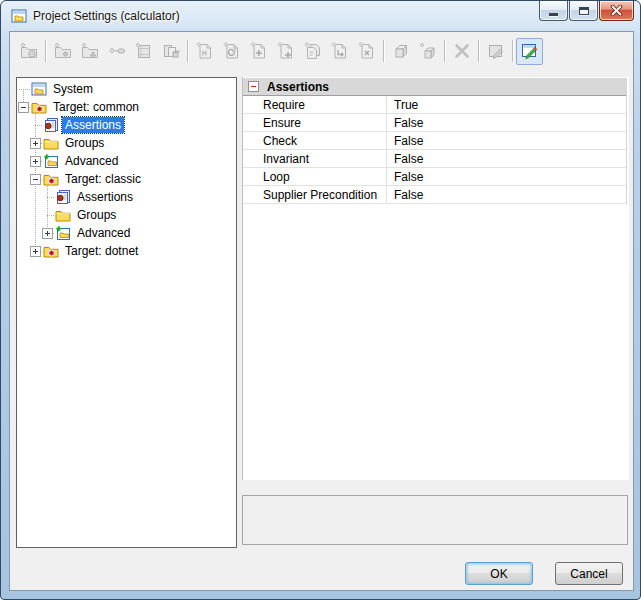  What do you see at coordinates (340, 52) in the screenshot?
I see `document-import-icon` at bounding box center [340, 52].